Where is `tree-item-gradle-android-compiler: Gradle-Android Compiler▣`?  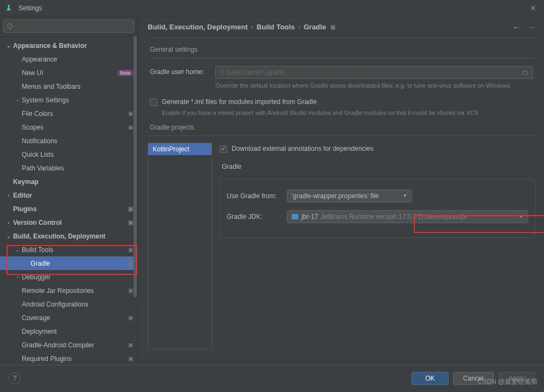
tree-item-gradle-android-compiler: Gradle-Android Compiler▣ is located at coordinates (69, 345).